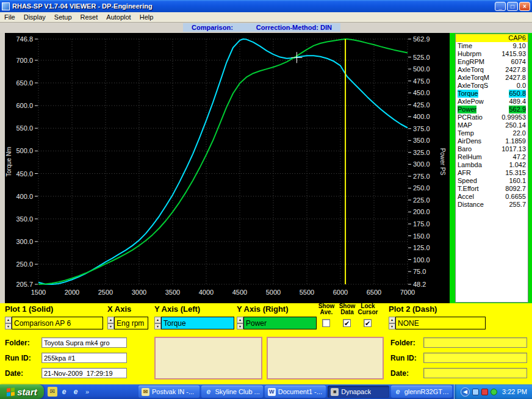 The height and width of the screenshot is (399, 532). What do you see at coordinates (422, 212) in the screenshot?
I see `svg-text: 200.0` at bounding box center [422, 212].